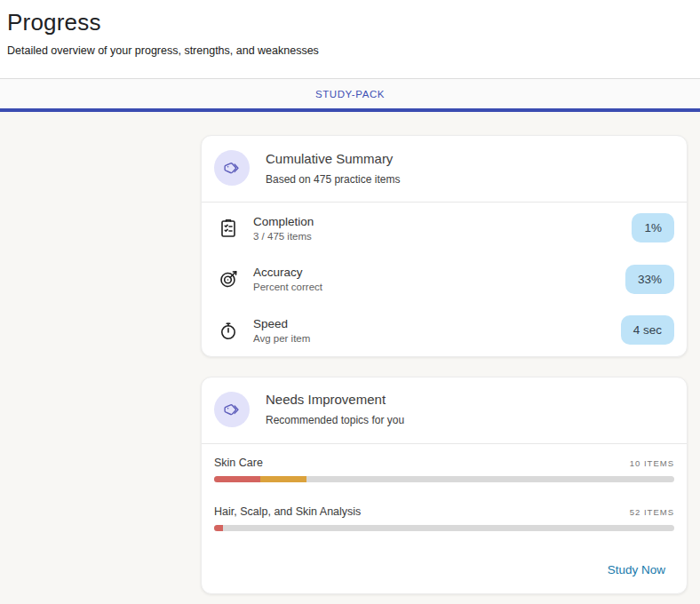 This screenshot has width=700, height=604. Describe the element at coordinates (332, 169) in the screenshot. I see `summary-card-header-text: Cumulative Summary Based on 475 practice…` at that location.